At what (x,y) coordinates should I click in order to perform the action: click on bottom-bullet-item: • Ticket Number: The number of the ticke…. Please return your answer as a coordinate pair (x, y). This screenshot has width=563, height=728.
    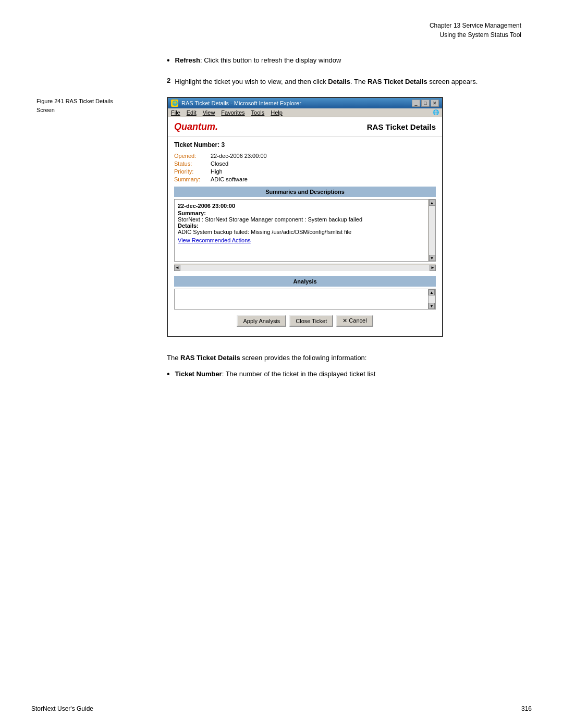
    Looking at the image, I should click on (349, 374).